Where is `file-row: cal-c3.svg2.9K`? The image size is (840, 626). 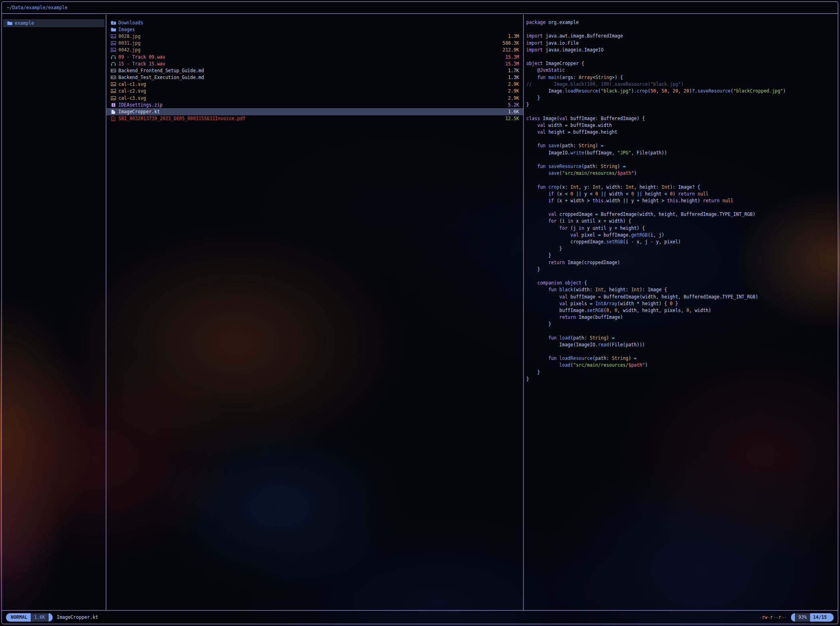 file-row: cal-c3.svg2.9K is located at coordinates (315, 98).